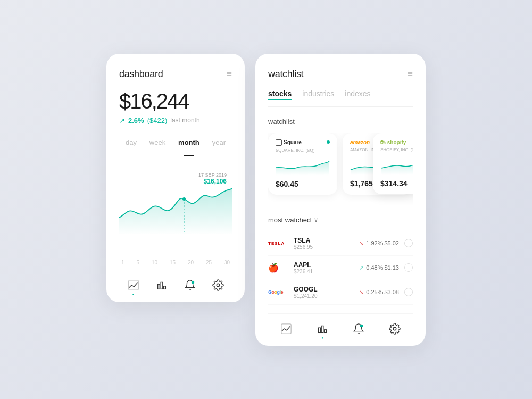 The height and width of the screenshot is (399, 532). Describe the element at coordinates (162, 285) in the screenshot. I see `nav-item-barchart` at that location.